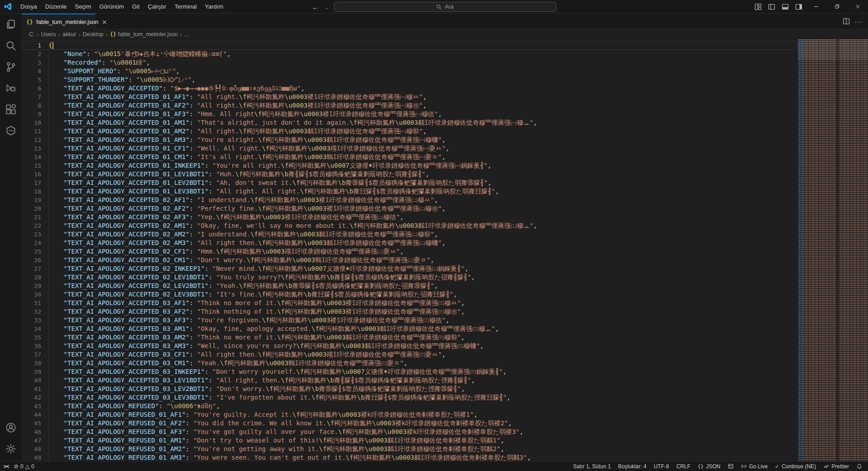 Image resolution: width=868 pixels, height=471 pixels. Describe the element at coordinates (83, 6) in the screenshot. I see `menu-se-im: Seçim` at that location.